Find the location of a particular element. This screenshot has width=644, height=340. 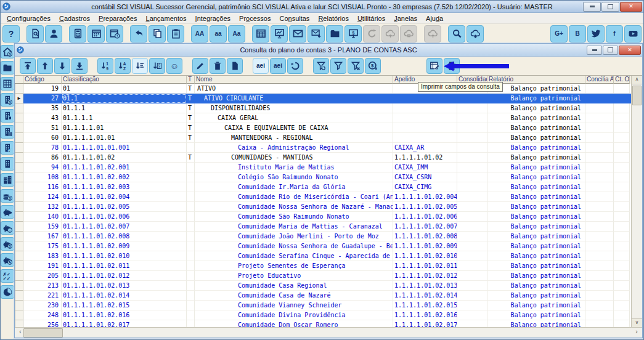

twitter-button is located at coordinates (596, 34).